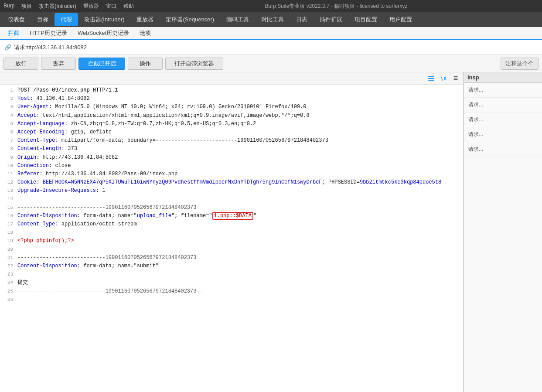 Image resolution: width=542 pixels, height=392 pixels. What do you see at coordinates (8, 158) in the screenshot?
I see `line-number: 9` at bounding box center [8, 158].